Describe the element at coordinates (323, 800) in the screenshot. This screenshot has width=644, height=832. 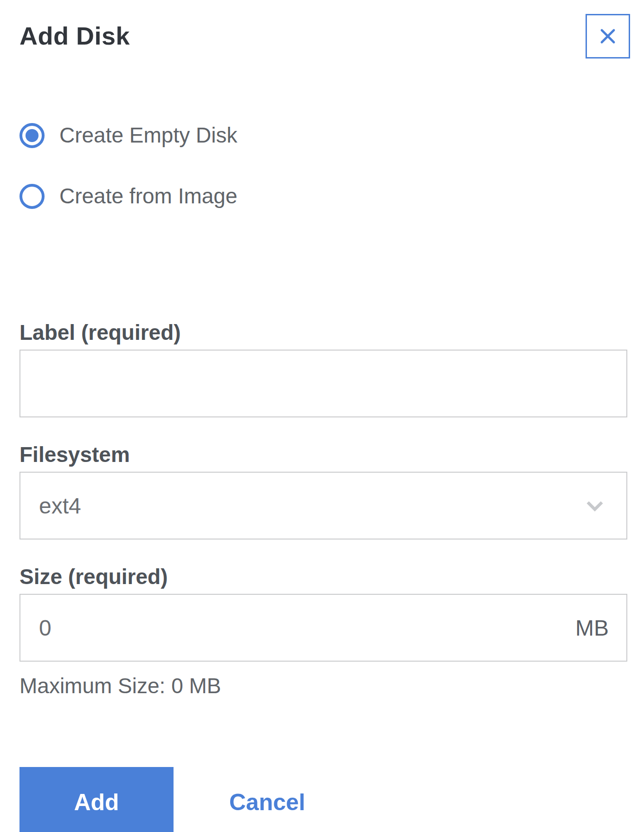
I see `dialog-actions: Add Cancel` at that location.